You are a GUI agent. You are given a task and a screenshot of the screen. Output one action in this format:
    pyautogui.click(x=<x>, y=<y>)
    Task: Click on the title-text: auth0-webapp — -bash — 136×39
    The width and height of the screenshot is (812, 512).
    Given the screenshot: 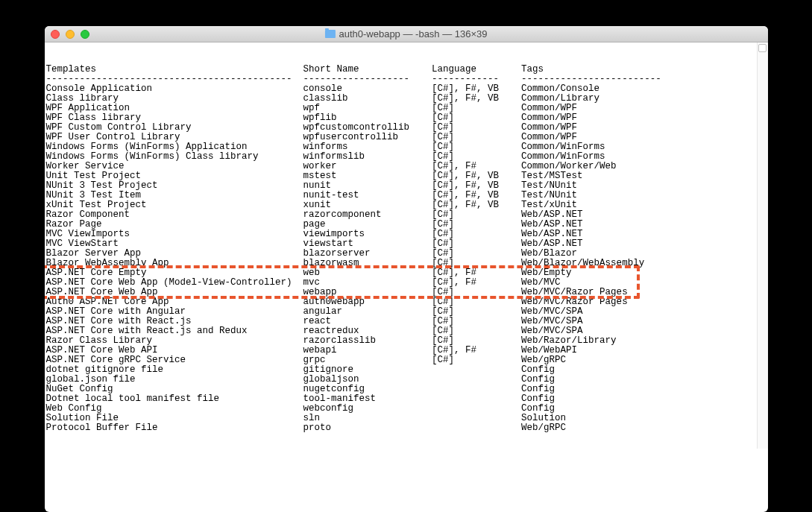 What is the action you would take?
    pyautogui.click(x=413, y=34)
    